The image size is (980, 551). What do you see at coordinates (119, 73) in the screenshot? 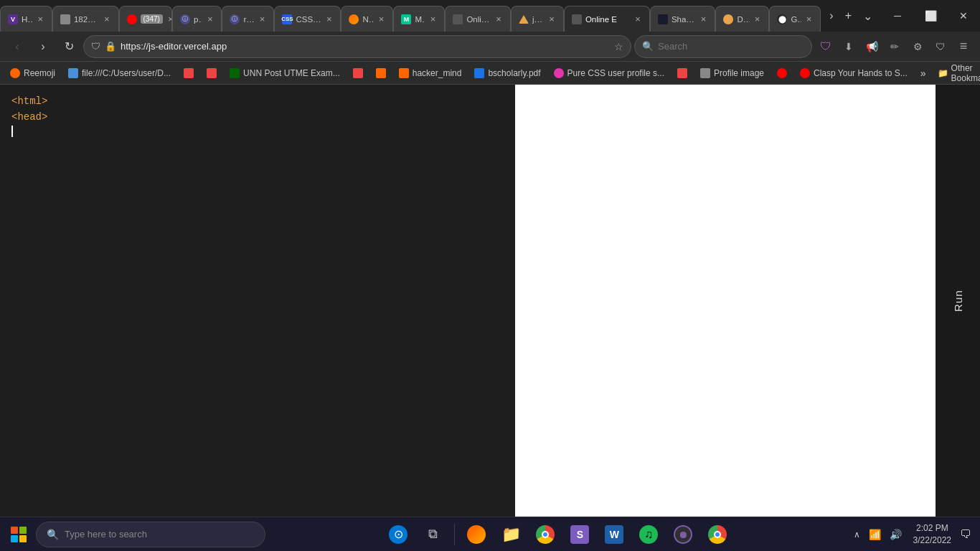
I see `bookmark-file: file:///C:/Users/user/D...` at bounding box center [119, 73].